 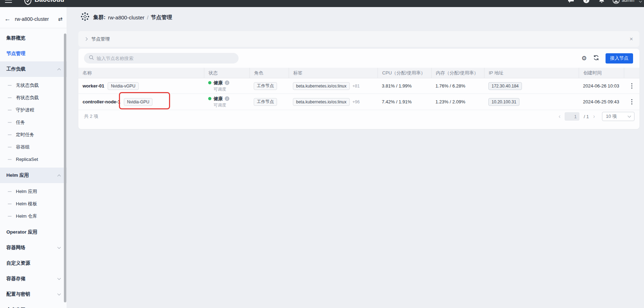 I want to click on top-navbar: Baocloud ? admin, so click(x=322, y=4).